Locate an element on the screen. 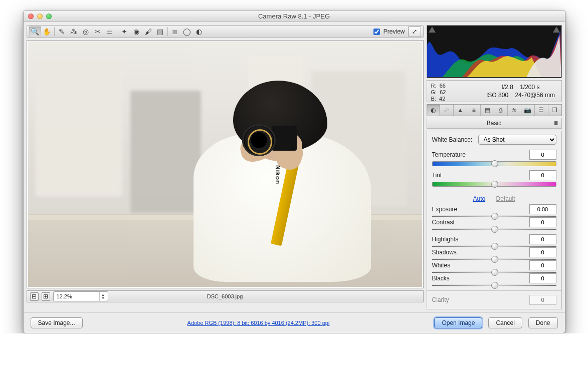 Image resolution: width=588 pixels, height=385 pixels. histogram is located at coordinates (494, 52).